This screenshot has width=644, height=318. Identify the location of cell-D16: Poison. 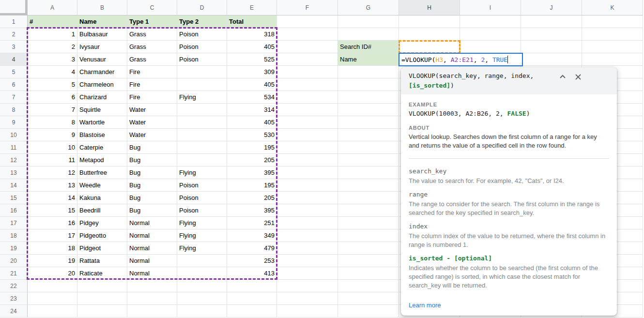
(202, 211).